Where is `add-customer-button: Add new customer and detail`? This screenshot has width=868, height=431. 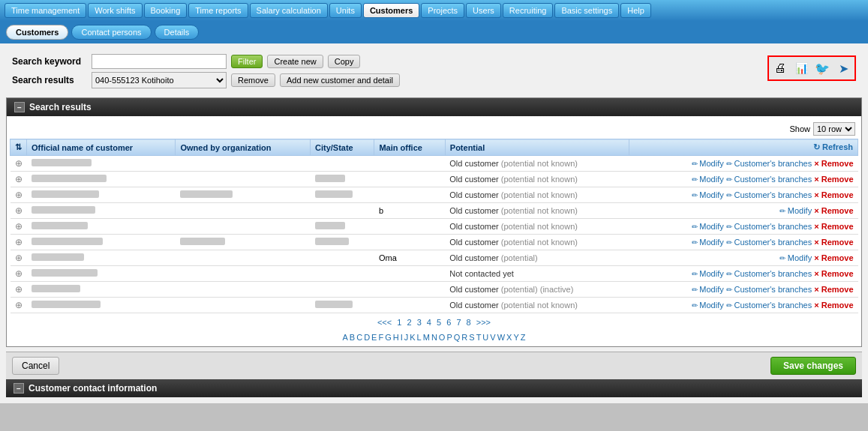
add-customer-button: Add new customer and detail is located at coordinates (340, 80).